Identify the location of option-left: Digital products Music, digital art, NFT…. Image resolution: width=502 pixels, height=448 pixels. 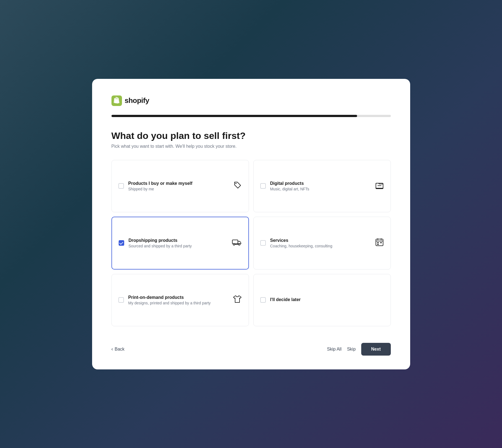
(285, 186).